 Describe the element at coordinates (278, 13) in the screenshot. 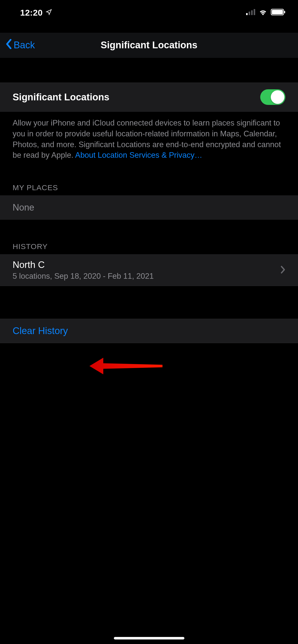

I see `battery-icon` at that location.